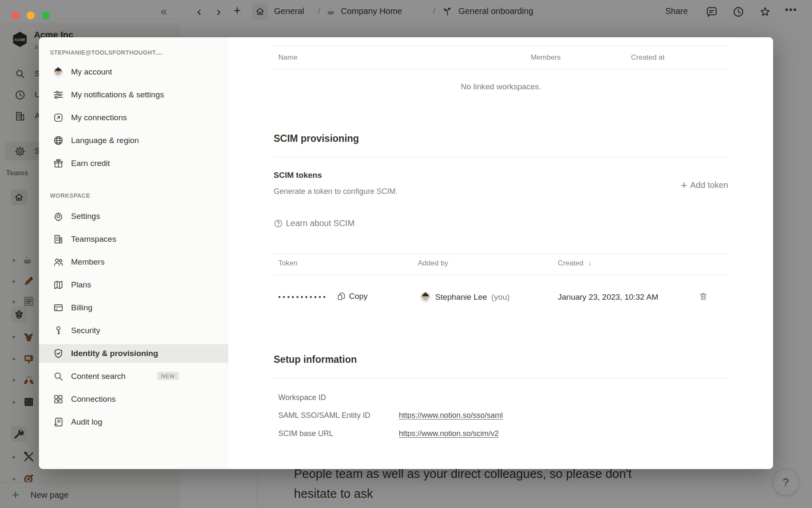 The image size is (812, 508). What do you see at coordinates (302, 398) in the screenshot?
I see `setup-row-label: Workspace ID` at bounding box center [302, 398].